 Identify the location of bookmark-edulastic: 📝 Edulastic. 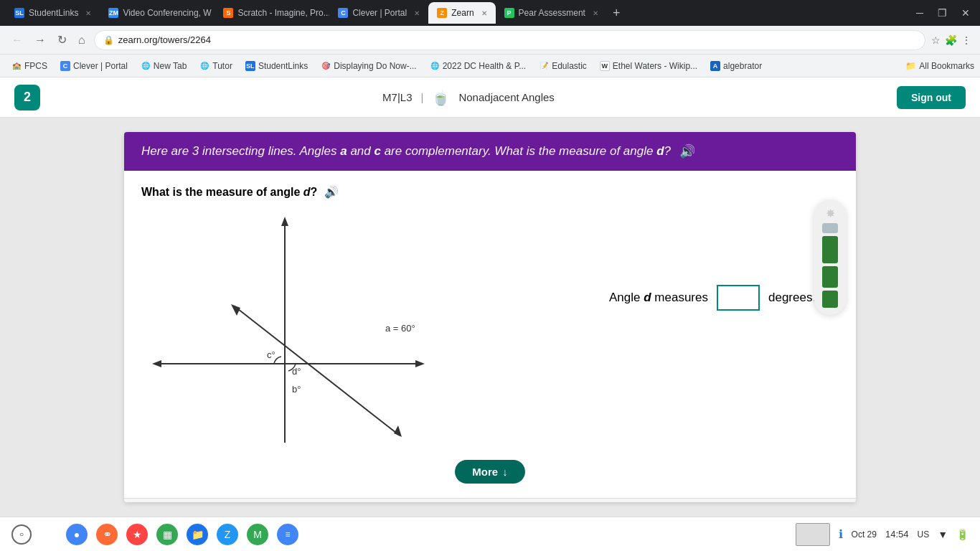
(562, 66).